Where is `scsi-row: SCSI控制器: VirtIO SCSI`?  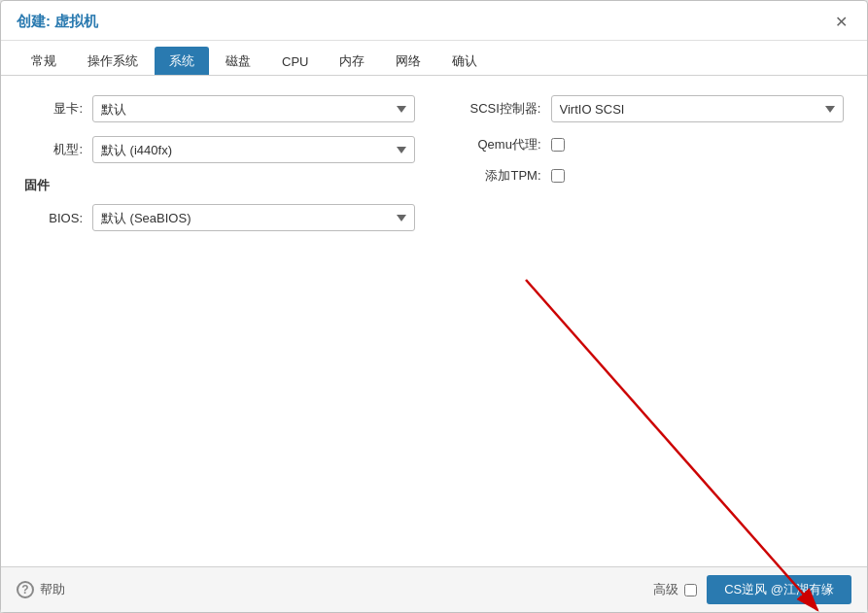
scsi-row: SCSI控制器: VirtIO SCSI is located at coordinates (649, 109).